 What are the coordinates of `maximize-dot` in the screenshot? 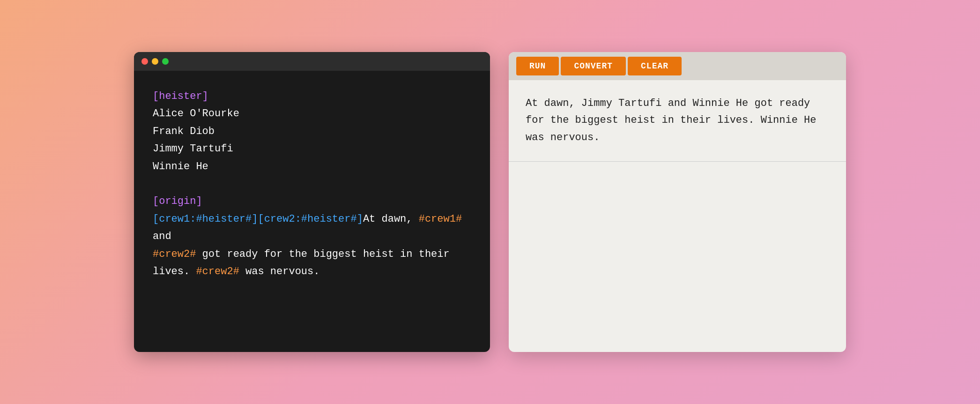 It's located at (165, 61).